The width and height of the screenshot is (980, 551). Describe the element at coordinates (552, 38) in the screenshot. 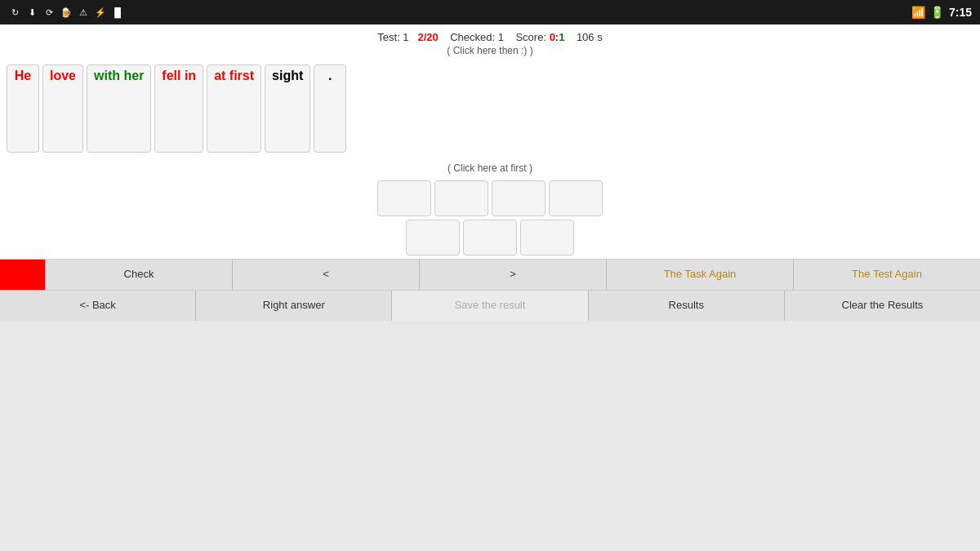

I see `score-red: 0` at that location.